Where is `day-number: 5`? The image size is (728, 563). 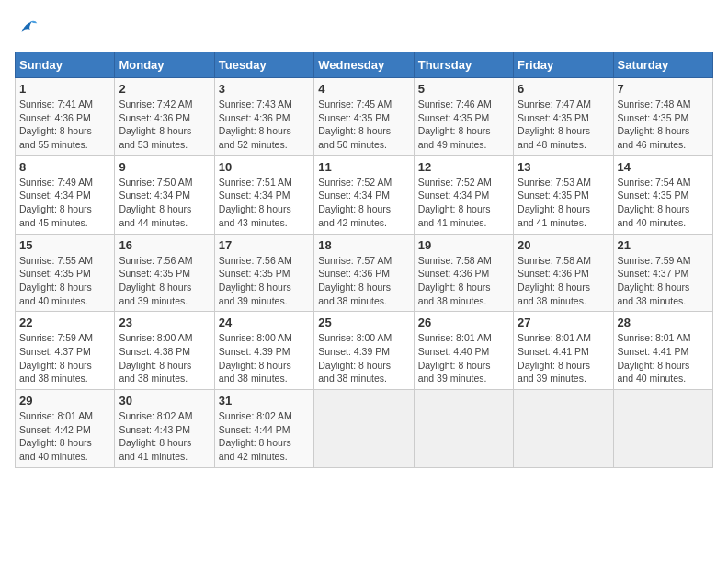 day-number: 5 is located at coordinates (463, 88).